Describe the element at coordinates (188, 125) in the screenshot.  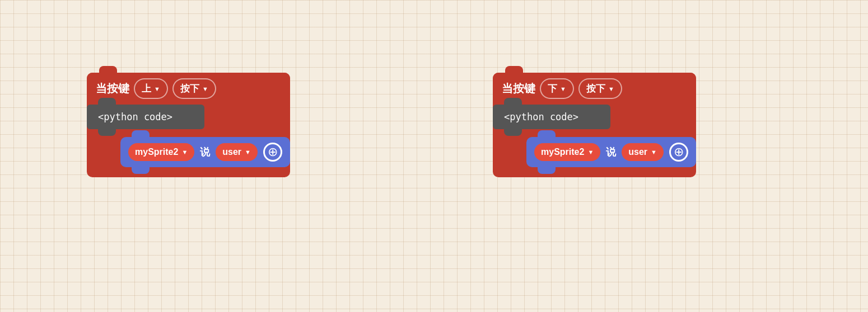
I see `block-outer-red: 当按键上▼按下▼<python code>mySprite2▼说user▼⊕` at that location.